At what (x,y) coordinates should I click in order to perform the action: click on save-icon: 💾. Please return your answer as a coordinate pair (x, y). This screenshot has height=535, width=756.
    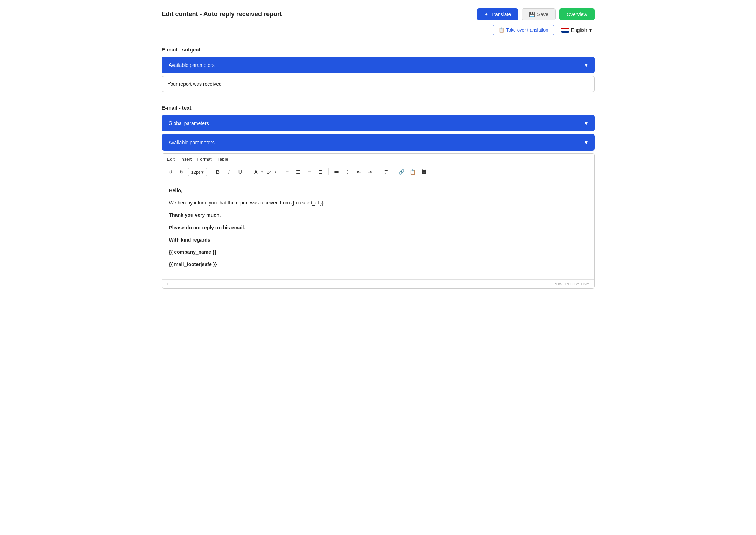
    Looking at the image, I should click on (532, 14).